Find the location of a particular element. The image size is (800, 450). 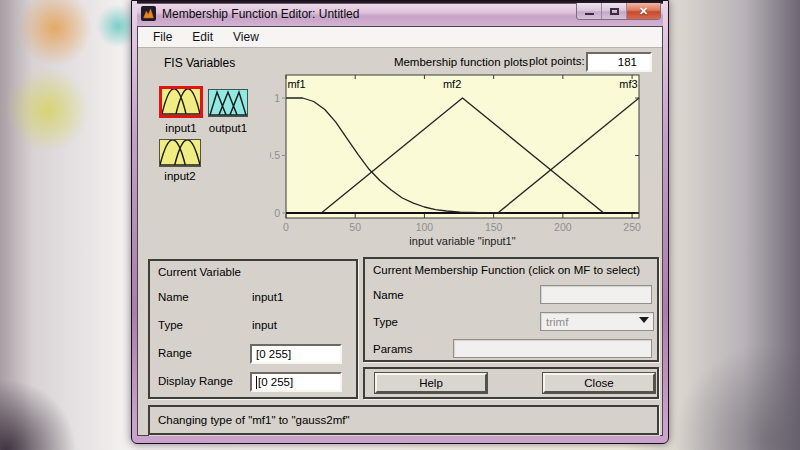

variable-icon-output1 is located at coordinates (228, 103).